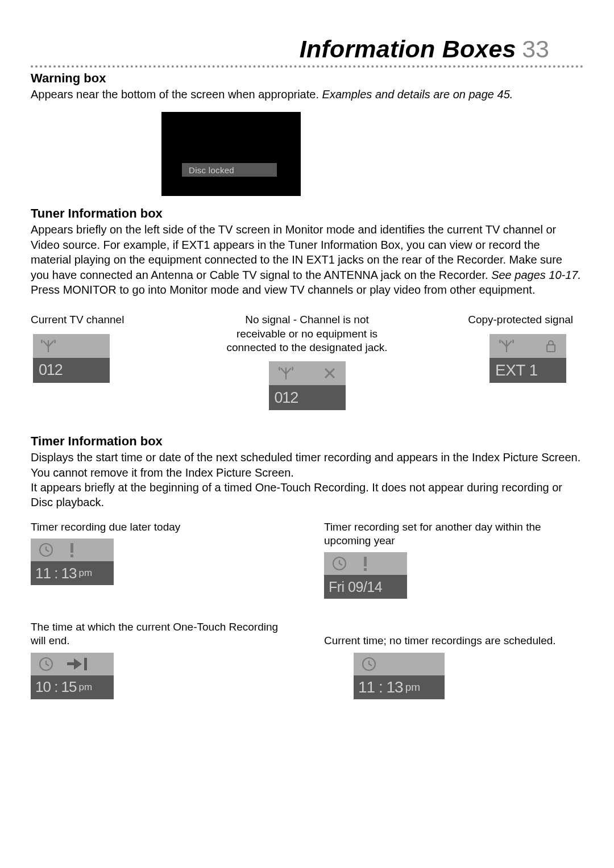  I want to click on timer-box-future: Fri 09/14, so click(366, 575).